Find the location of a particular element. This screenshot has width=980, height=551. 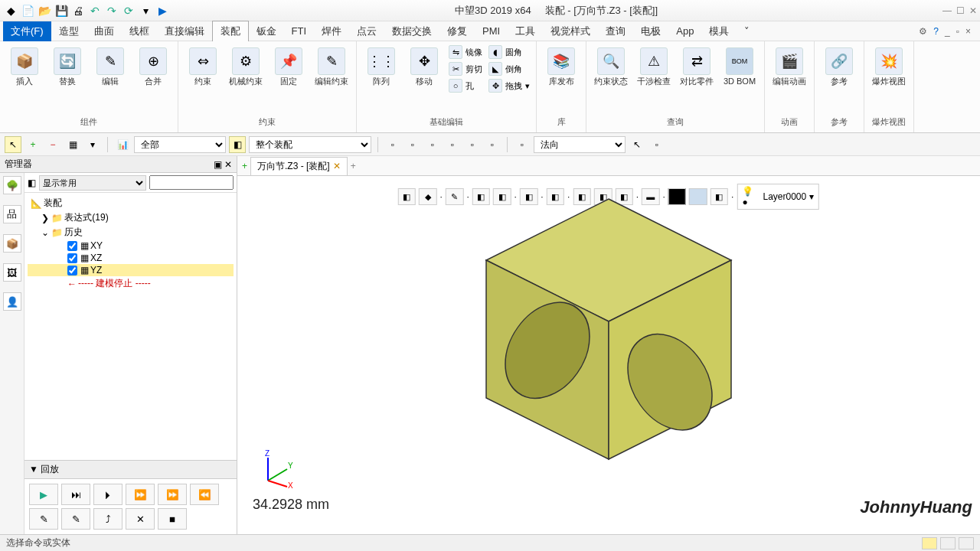

tab-wireframe: 线框 is located at coordinates (139, 31).